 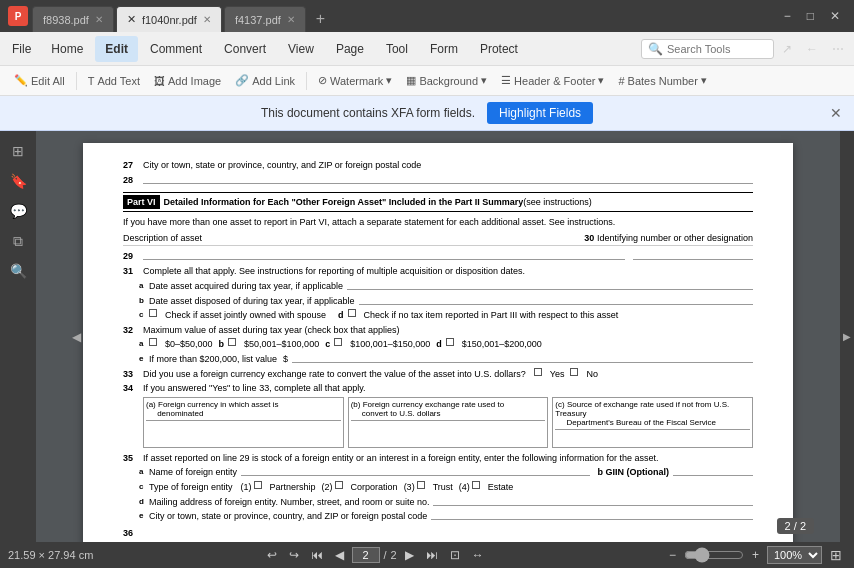 What do you see at coordinates (265, 80) in the screenshot?
I see `add-link-button: 🔗 Add Link` at bounding box center [265, 80].